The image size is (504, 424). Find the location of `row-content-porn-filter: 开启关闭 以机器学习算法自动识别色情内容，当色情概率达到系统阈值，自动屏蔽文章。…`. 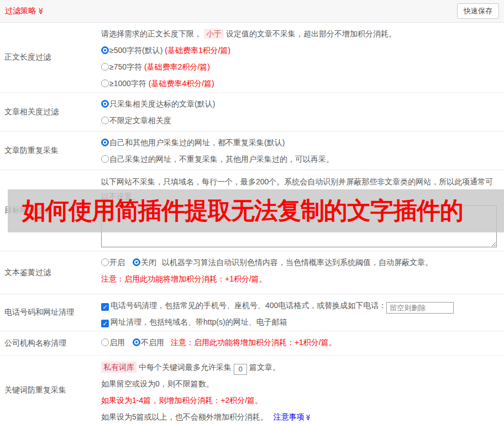

row-content-porn-filter: 开启关闭 以机器学习算法自动识别色情内容，当色情概率达到系统阈值，自动屏蔽文章。… is located at coordinates (303, 273).